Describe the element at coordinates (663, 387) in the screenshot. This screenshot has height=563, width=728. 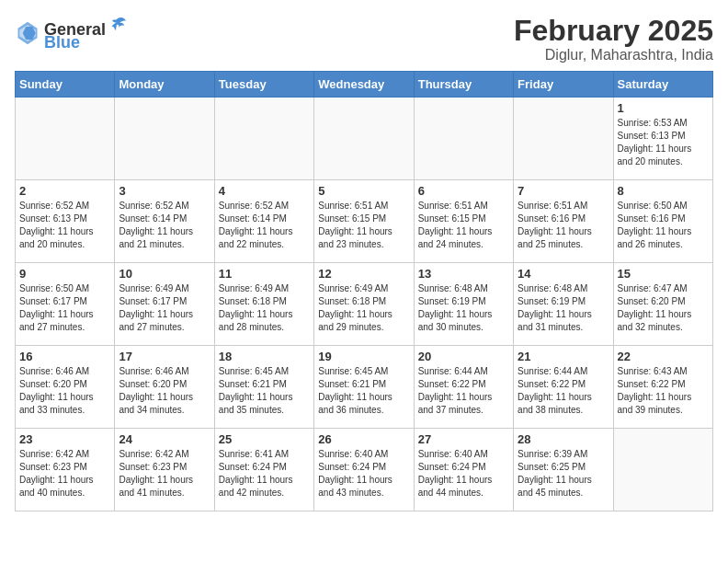
I see `calendar-day-cell: 22Sunrise: 6:43 AM Sunset: 6:22 PM Dayli…` at that location.